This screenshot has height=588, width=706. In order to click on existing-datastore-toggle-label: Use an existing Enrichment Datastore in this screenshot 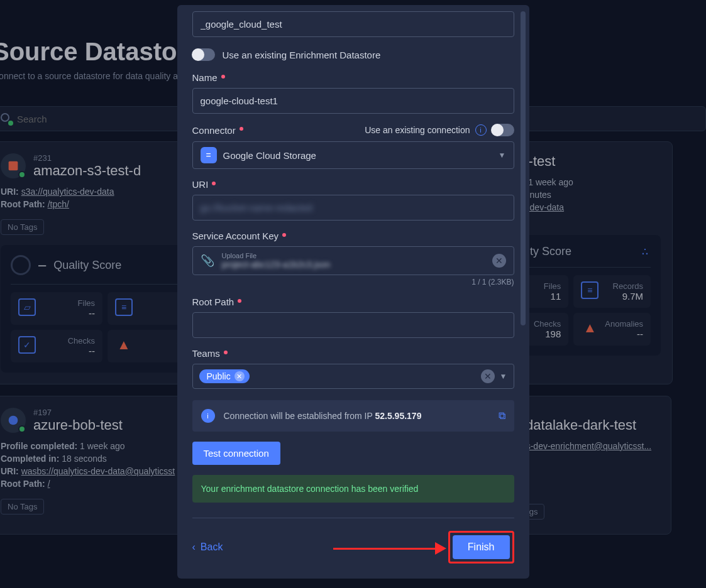, I will do `click(302, 55)`.